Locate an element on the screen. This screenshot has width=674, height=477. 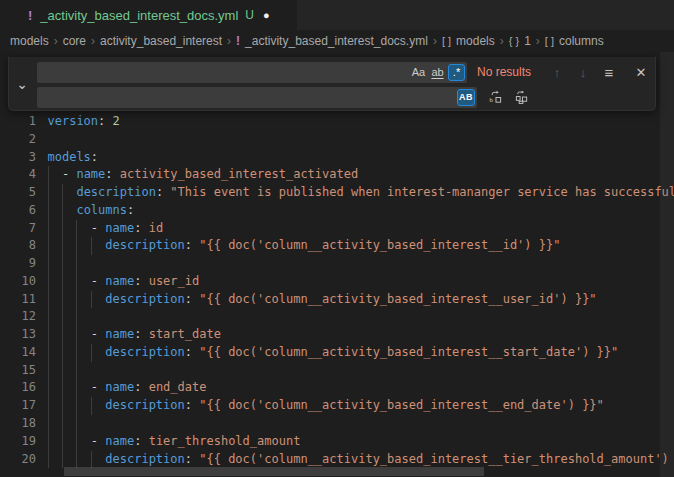
code-line: 20 description: "{{ doc('column__activit… is located at coordinates (337, 460).